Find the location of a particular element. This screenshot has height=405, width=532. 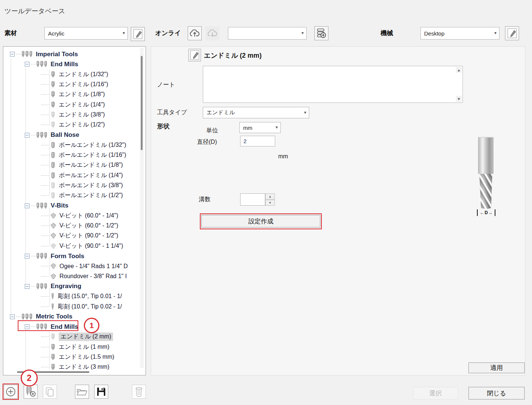

arrow-right-icon: → is located at coordinates (490, 213).